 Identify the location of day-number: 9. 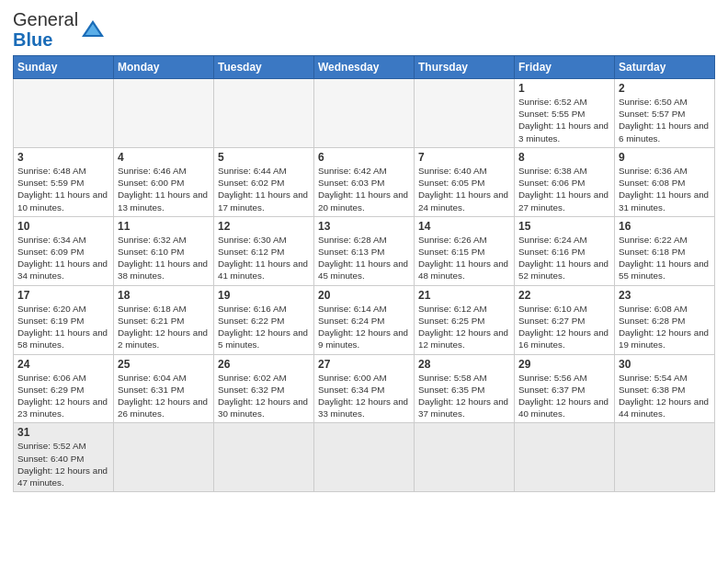
(665, 157).